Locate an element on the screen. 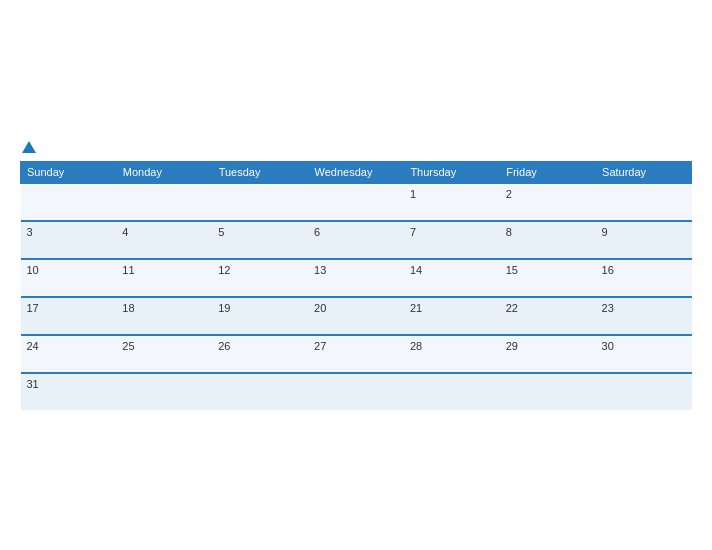 This screenshot has height=550, width=712. weekday-header-row: SundayMondayTuesdayWednesdayThursdayFrid… is located at coordinates (356, 172).